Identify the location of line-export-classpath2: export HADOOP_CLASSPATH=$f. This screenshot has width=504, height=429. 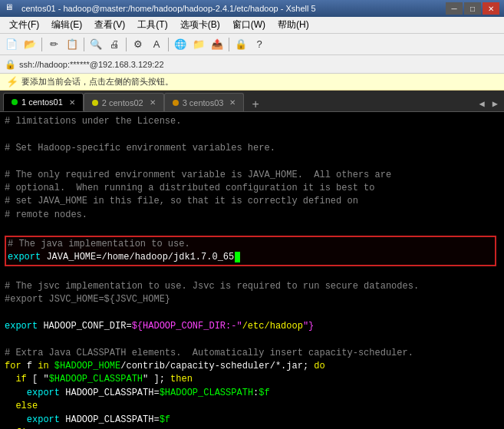
(252, 421).